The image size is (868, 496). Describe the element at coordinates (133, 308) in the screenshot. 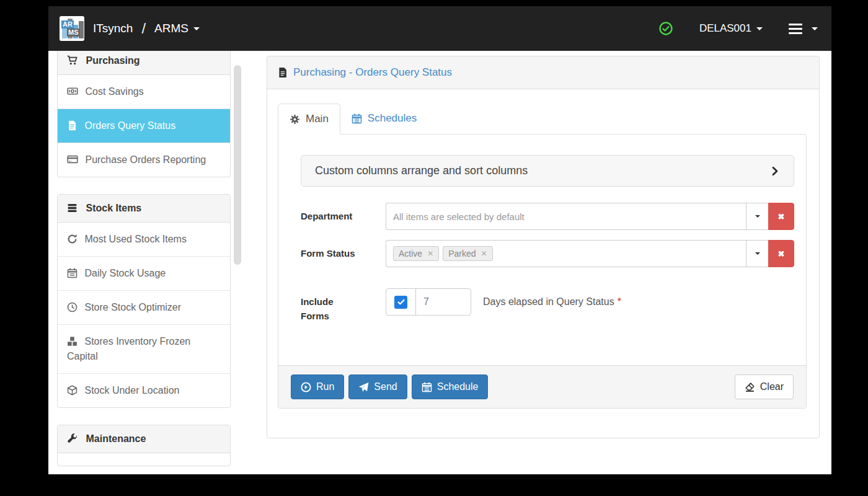

I see `sidebar-item-label: Store Stock Optimizer` at that location.